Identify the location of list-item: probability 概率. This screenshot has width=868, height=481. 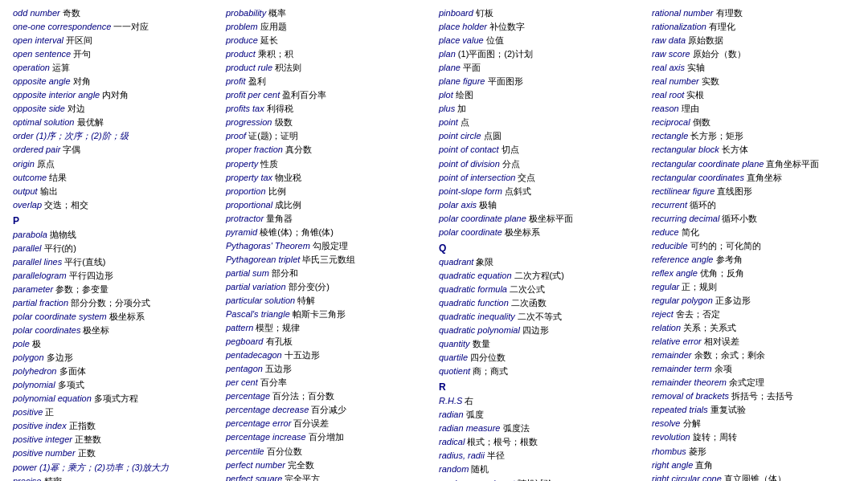
(328, 13).